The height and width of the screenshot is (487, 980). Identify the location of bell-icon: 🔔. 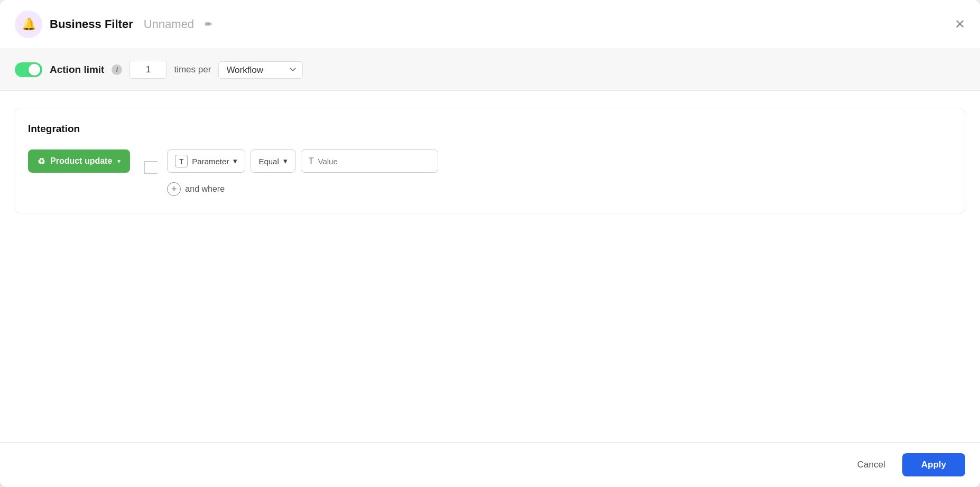
(29, 24).